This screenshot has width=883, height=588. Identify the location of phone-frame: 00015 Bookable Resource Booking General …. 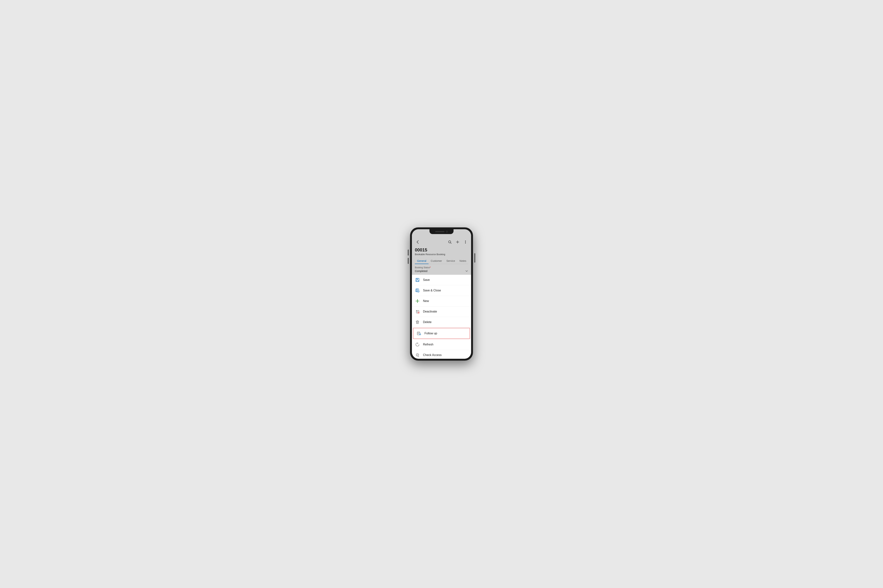
(442, 294).